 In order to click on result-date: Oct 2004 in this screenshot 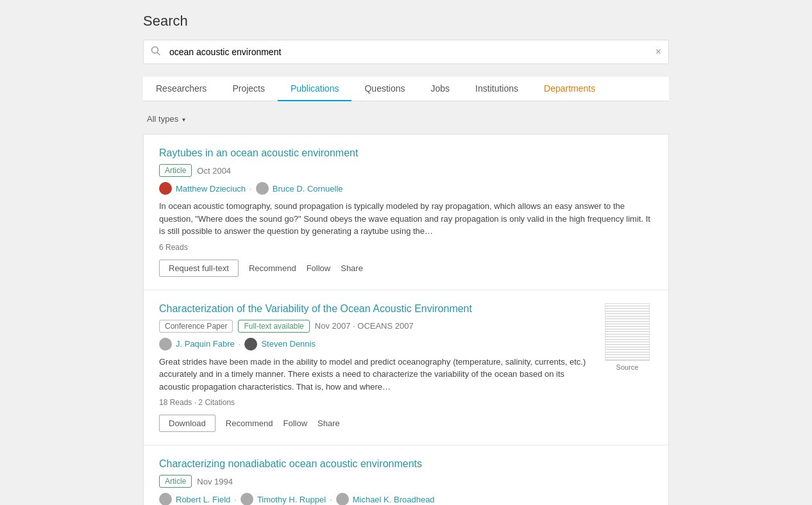, I will do `click(214, 170)`.